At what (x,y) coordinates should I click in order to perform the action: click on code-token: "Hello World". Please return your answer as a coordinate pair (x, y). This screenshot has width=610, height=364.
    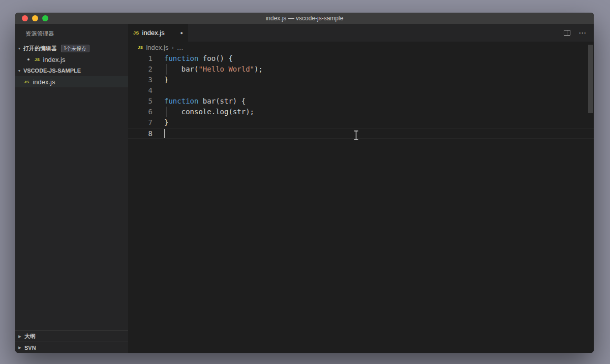
    Looking at the image, I should click on (226, 69).